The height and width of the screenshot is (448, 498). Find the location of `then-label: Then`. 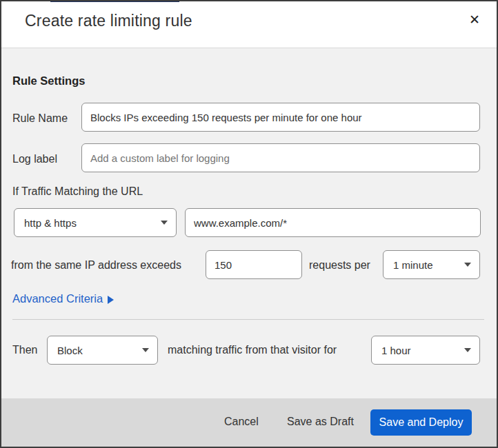

then-label: Then is located at coordinates (25, 350).